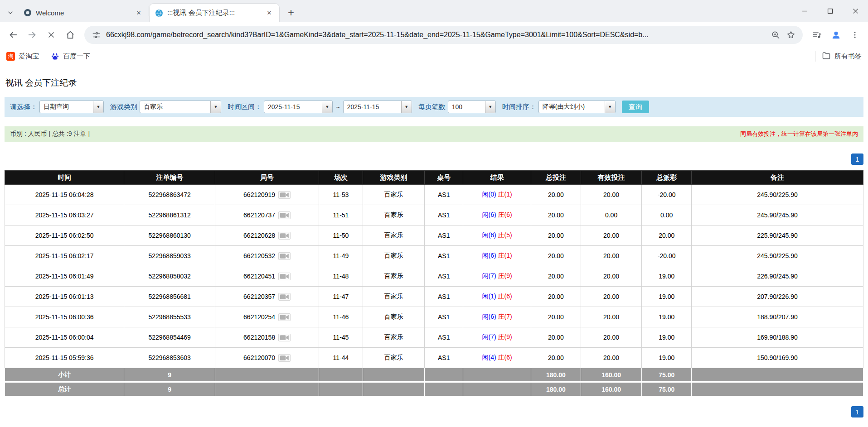 The height and width of the screenshot is (427, 868). I want to click on cell-result: 闲(6) 庄(6), so click(497, 216).